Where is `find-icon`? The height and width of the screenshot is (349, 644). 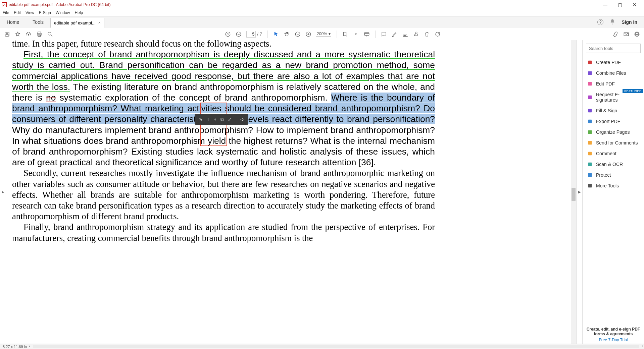
find-icon is located at coordinates (50, 34).